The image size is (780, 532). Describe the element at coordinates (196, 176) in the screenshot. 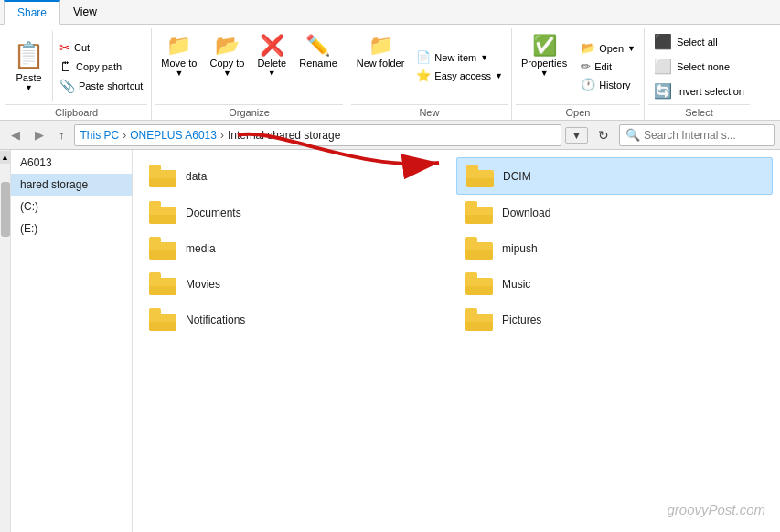

I see `file-name-data: data` at that location.